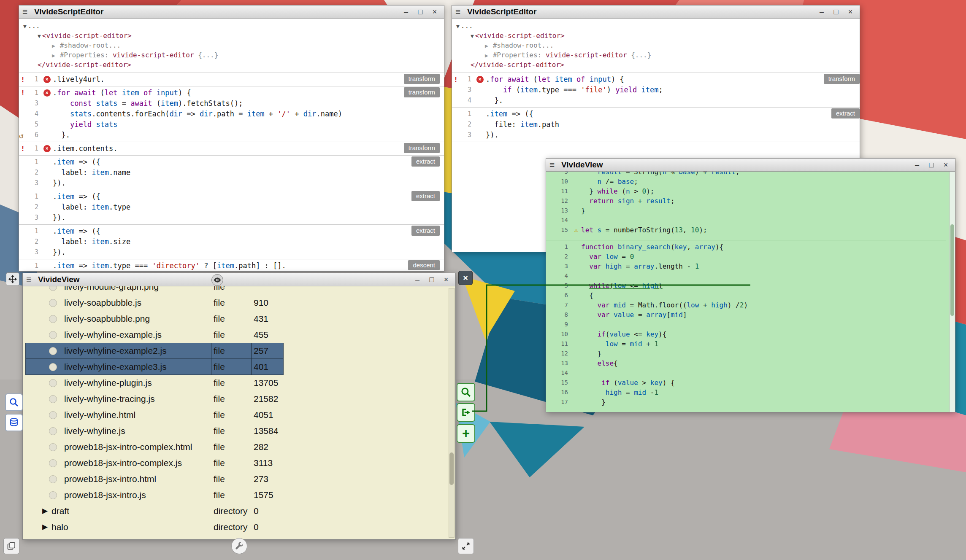 The image size is (966, 560). What do you see at coordinates (217, 280) in the screenshot?
I see `eye-toggle-button` at bounding box center [217, 280].